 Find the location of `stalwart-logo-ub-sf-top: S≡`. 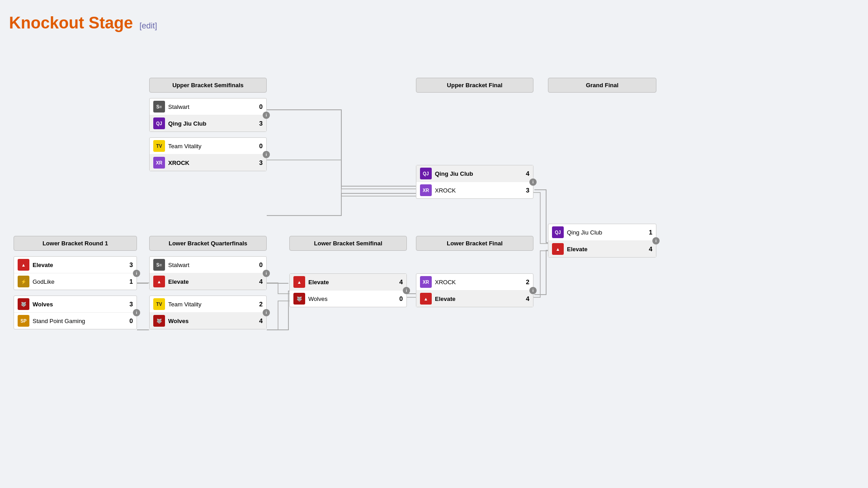

stalwart-logo-ub-sf-top: S≡ is located at coordinates (159, 107).